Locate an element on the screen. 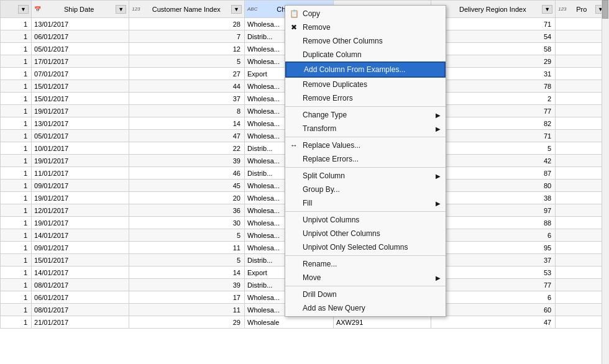  menu-label-remove-other-columns: Remove Other Columns is located at coordinates (343, 41).